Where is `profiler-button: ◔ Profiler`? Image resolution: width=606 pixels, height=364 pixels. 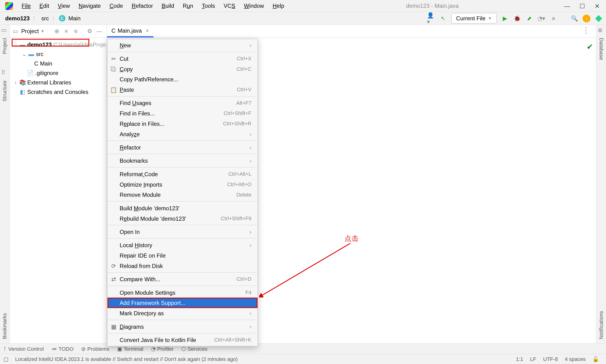 profiler-button: ◔ Profiler is located at coordinates (162, 349).